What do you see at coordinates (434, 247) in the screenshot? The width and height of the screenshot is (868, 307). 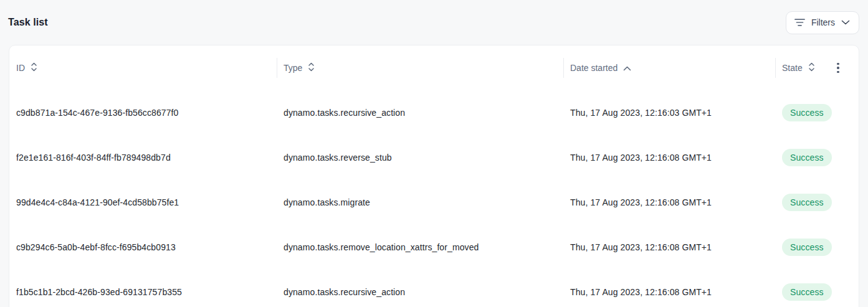 I see `table-row: c9b294c6-5a0b-4ebf-8fcc-f695b4cb0913 dyn…` at bounding box center [434, 247].